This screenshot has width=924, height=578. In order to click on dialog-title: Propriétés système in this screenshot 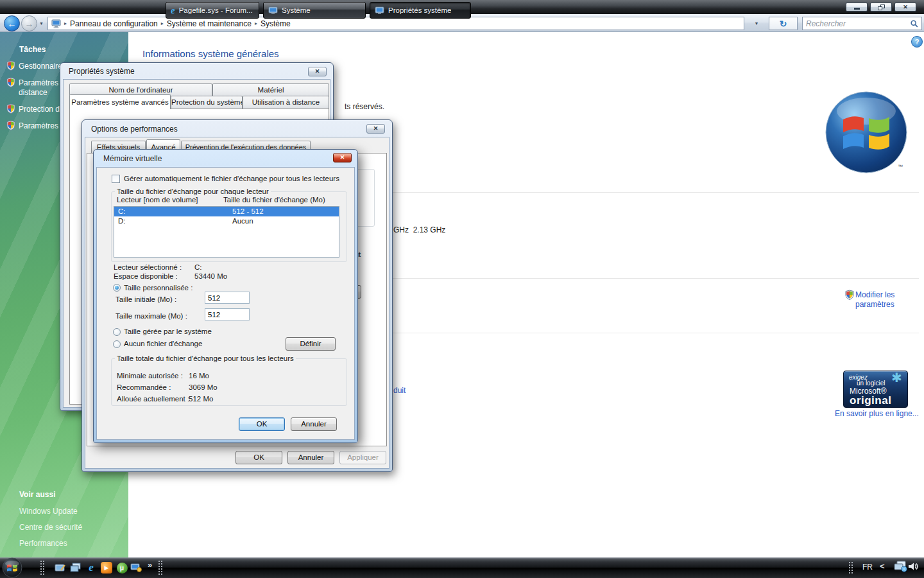, I will do `click(101, 71)`.